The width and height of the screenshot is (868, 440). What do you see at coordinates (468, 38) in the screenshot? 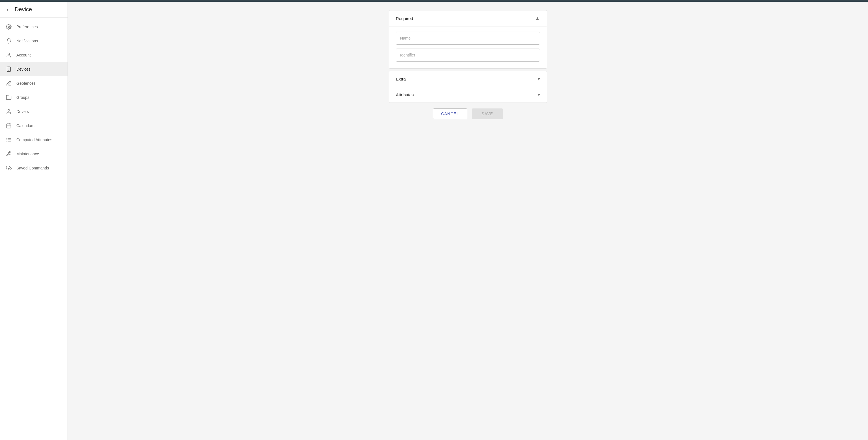
I see `name-field-wrapper` at bounding box center [468, 38].